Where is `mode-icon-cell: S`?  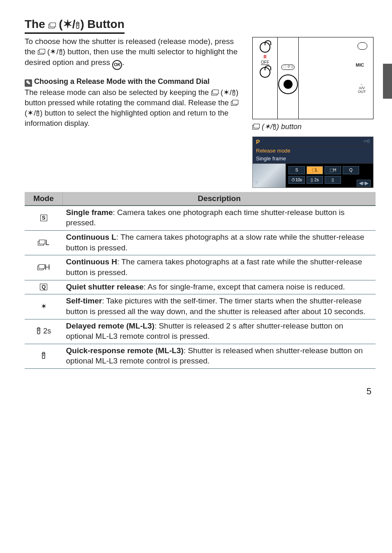
mode-icon-cell: S is located at coordinates (44, 218).